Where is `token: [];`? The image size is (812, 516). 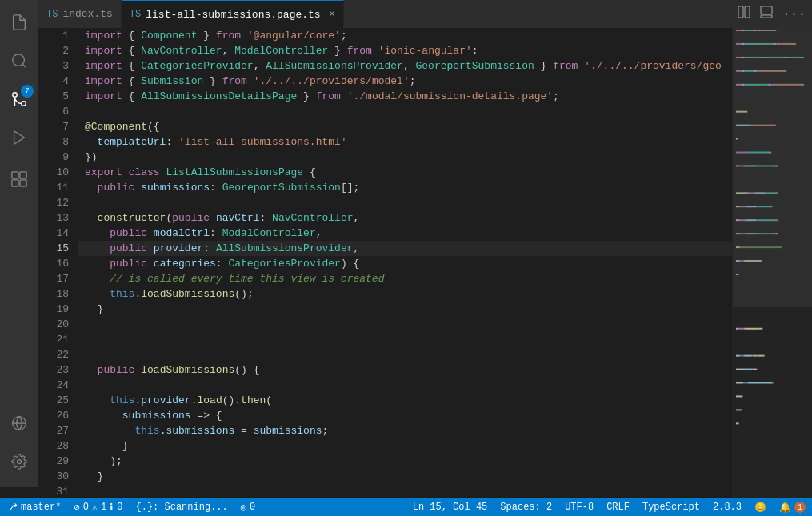
token: []; is located at coordinates (350, 187).